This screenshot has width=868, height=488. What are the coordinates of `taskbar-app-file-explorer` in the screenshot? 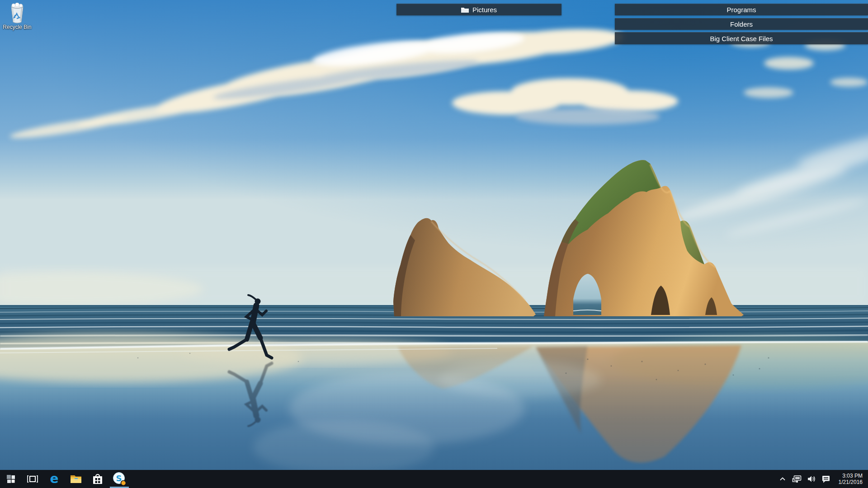 It's located at (76, 479).